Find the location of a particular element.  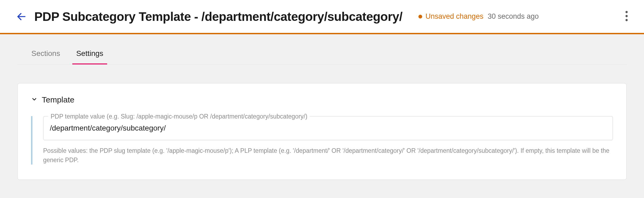

status-dot-icon is located at coordinates (420, 17).